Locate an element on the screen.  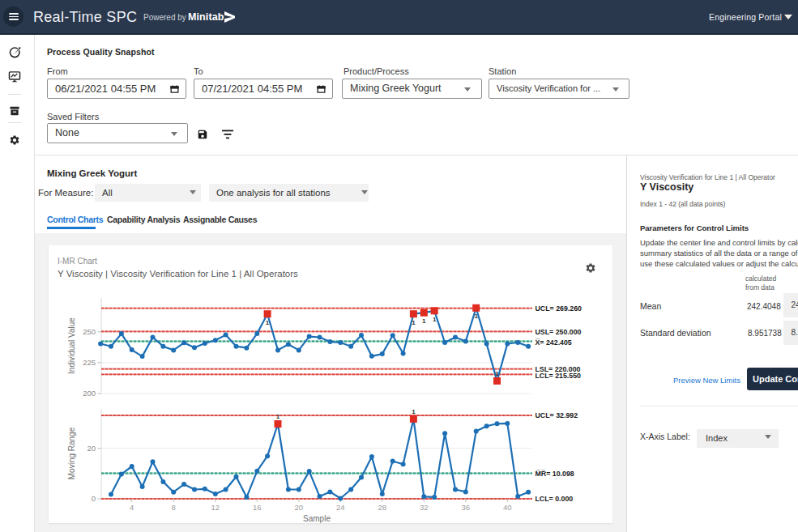
svg-text: 250 is located at coordinates (89, 332).